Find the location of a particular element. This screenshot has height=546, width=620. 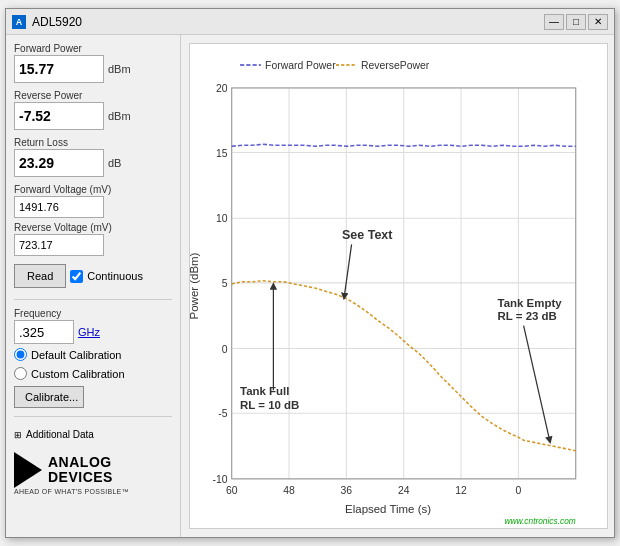

return-loss-section: Return Loss 23.29 dB is located at coordinates (93, 158).